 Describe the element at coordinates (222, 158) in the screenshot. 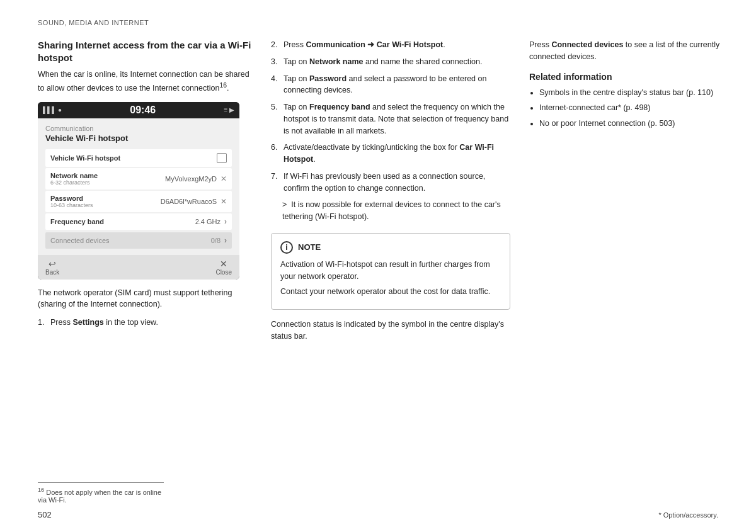

I see `screen-checkbox-wifi` at that location.